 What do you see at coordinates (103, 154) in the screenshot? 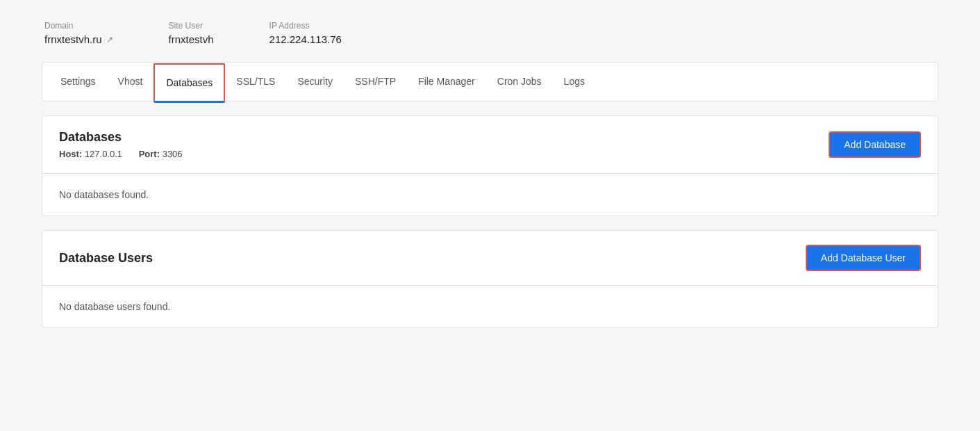
I see `host-value: 127.0.0.1` at bounding box center [103, 154].